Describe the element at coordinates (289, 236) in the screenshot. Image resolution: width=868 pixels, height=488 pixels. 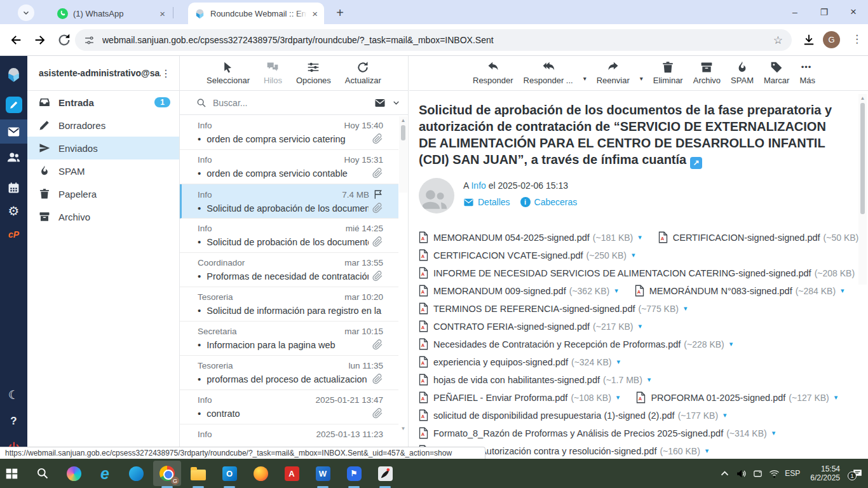
I see `message-list-item: Info mié 14:25 • Solicitud de probación …` at that location.